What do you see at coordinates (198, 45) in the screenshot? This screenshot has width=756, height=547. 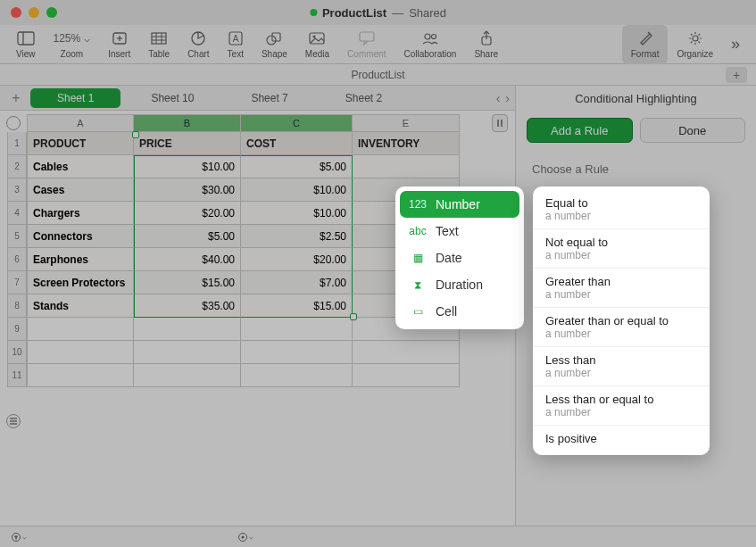 I see `chart-button: Chart` at bounding box center [198, 45].